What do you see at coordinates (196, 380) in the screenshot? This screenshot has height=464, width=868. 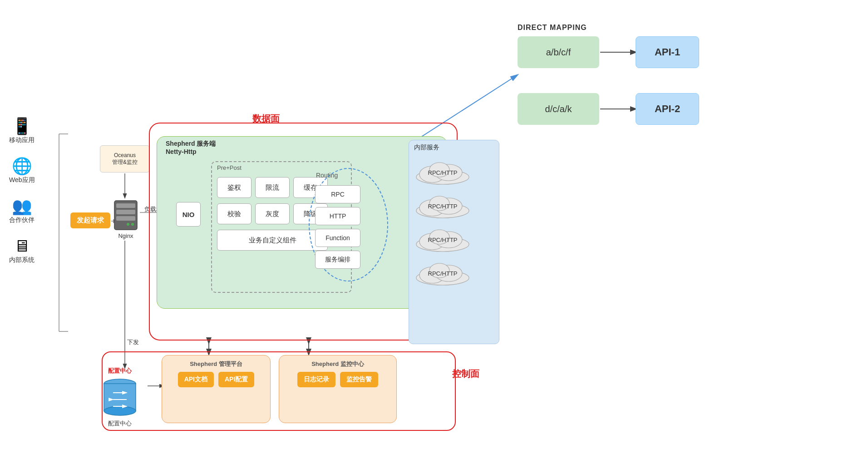 I see `api-doc-btn: API文档` at bounding box center [196, 380].